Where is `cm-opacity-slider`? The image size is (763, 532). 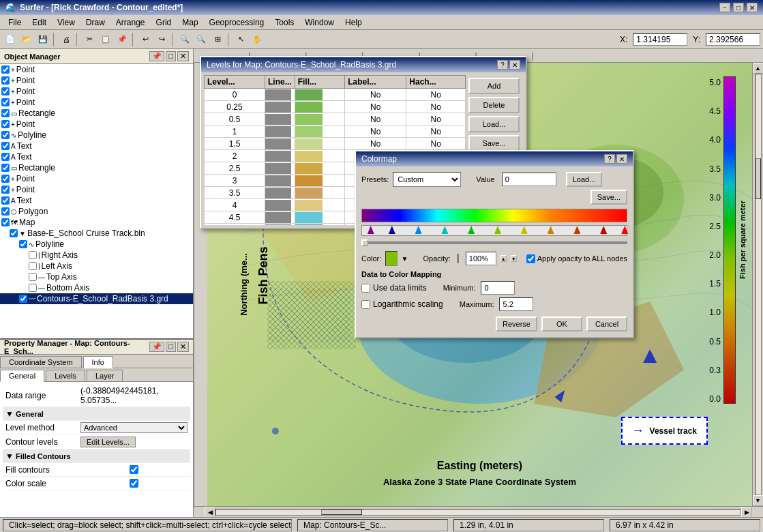 cm-opacity-slider is located at coordinates (458, 258).